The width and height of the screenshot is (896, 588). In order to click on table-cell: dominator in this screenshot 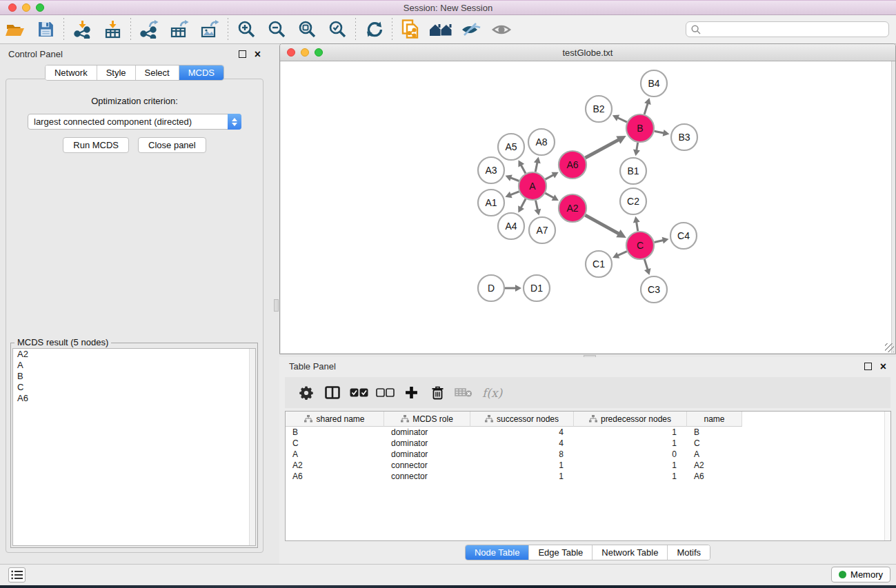, I will do `click(428, 432)`.